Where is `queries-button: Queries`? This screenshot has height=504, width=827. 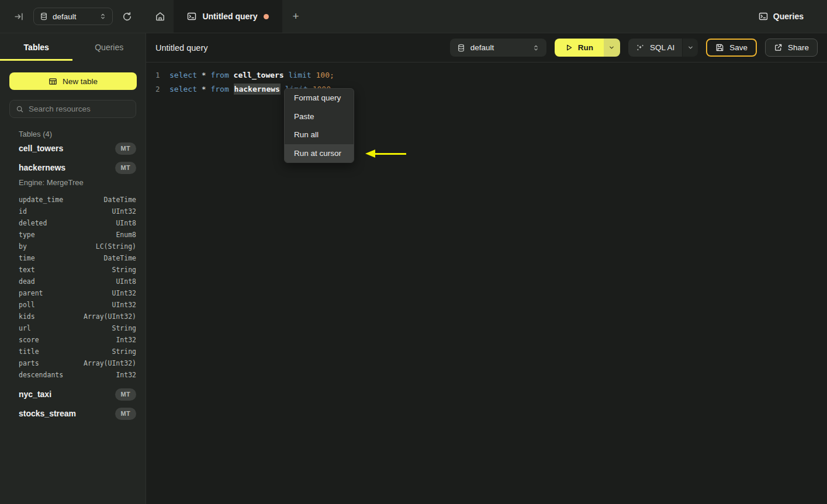 queries-button: Queries is located at coordinates (781, 16).